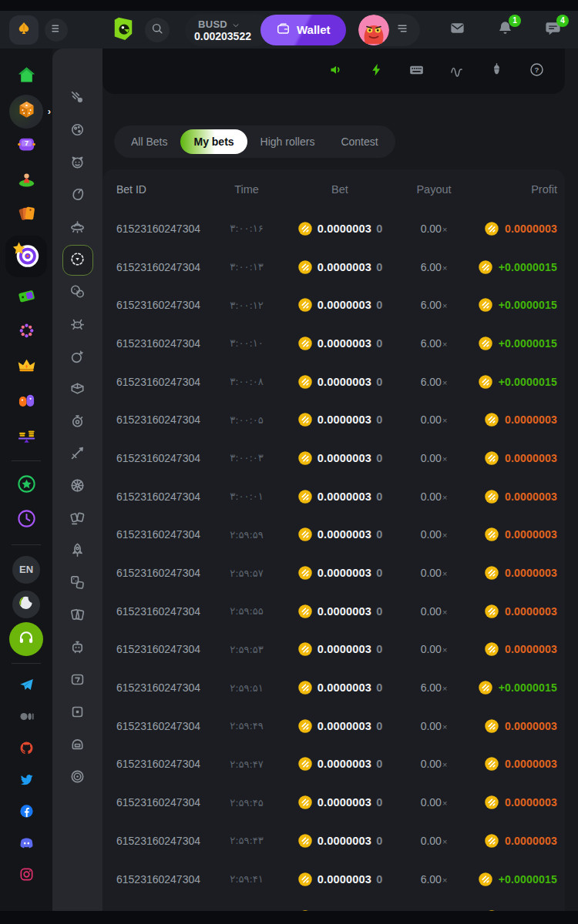  What do you see at coordinates (337, 420) in the screenshot?
I see `table-row: 61523160247304۳:۰۰:۰۵0.000000300.00×0.00…` at bounding box center [337, 420].